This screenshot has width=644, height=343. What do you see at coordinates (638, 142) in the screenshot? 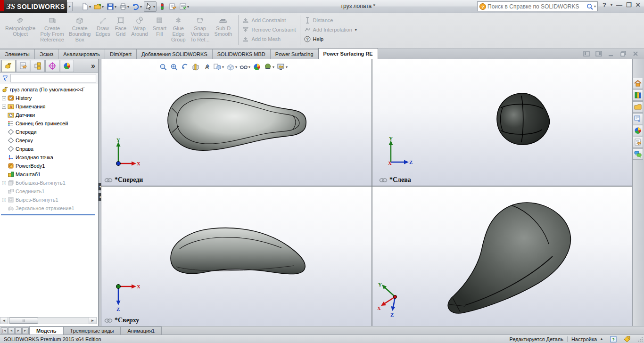
I see `taskpane-custom-properties-button` at bounding box center [638, 142].